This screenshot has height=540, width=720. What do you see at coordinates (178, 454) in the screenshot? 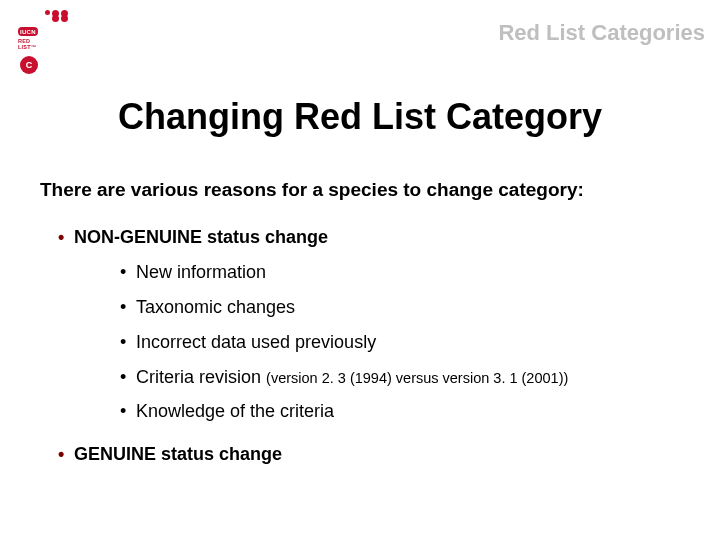
I see `bullet-label: GENUINE status change` at bounding box center [178, 454].